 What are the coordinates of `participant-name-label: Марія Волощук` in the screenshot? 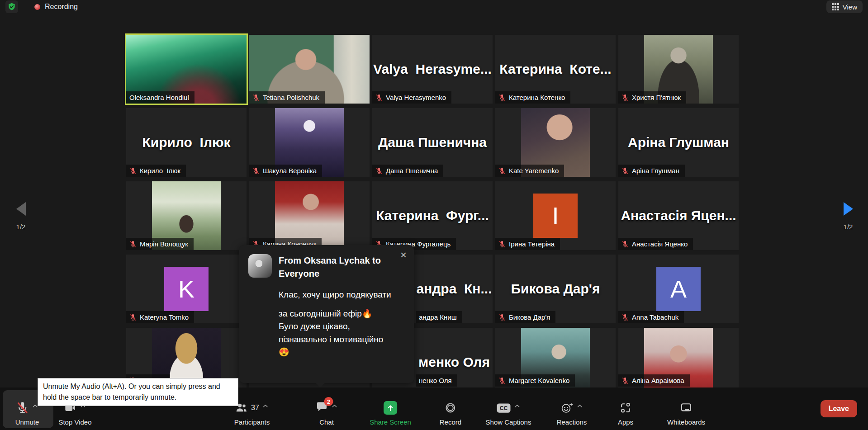 It's located at (160, 244).